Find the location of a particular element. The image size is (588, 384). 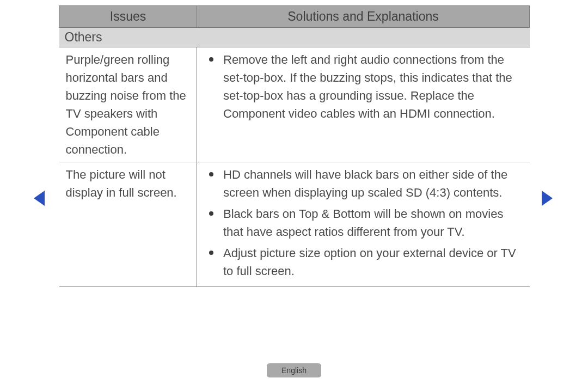

column-header-solutions: Solutions and Explanations is located at coordinates (364, 17).